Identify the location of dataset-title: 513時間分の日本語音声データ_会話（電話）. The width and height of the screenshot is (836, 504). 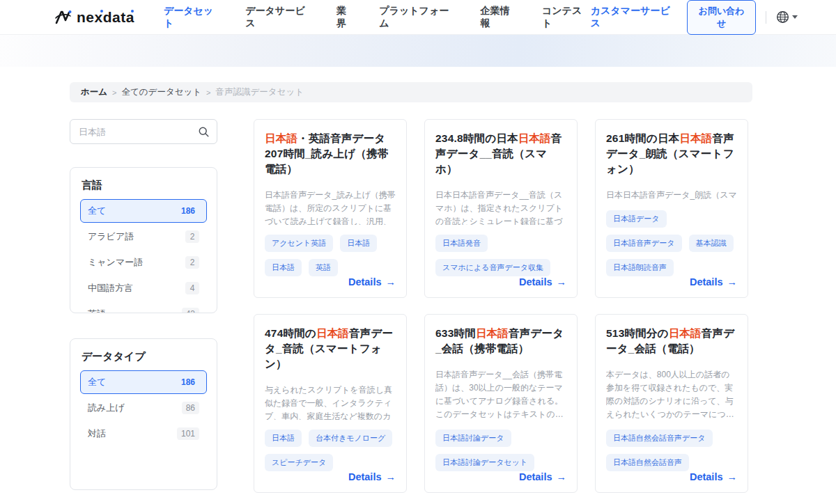
(672, 341).